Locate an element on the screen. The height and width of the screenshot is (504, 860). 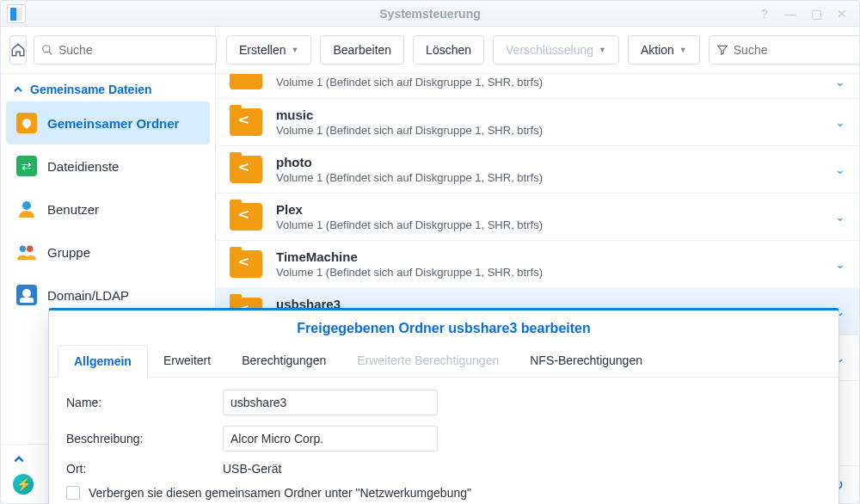
sidebar-item-group: Gruppe is located at coordinates (108, 252).